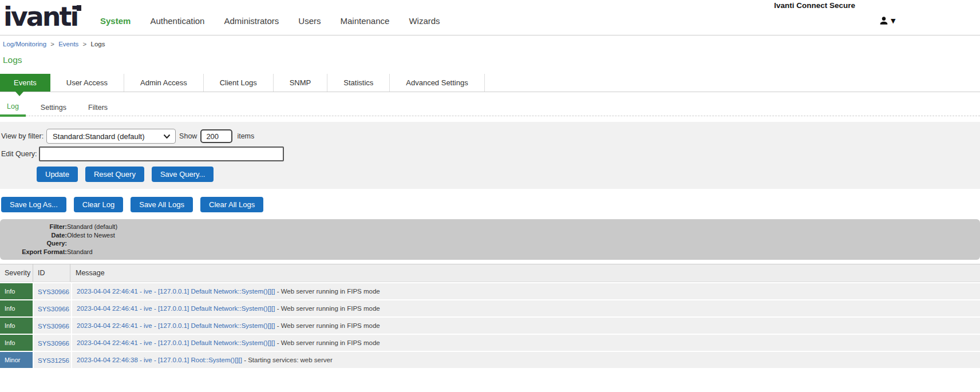  I want to click on log-actions: Save Log As... Clear Log Save All Logs C…, so click(491, 205).